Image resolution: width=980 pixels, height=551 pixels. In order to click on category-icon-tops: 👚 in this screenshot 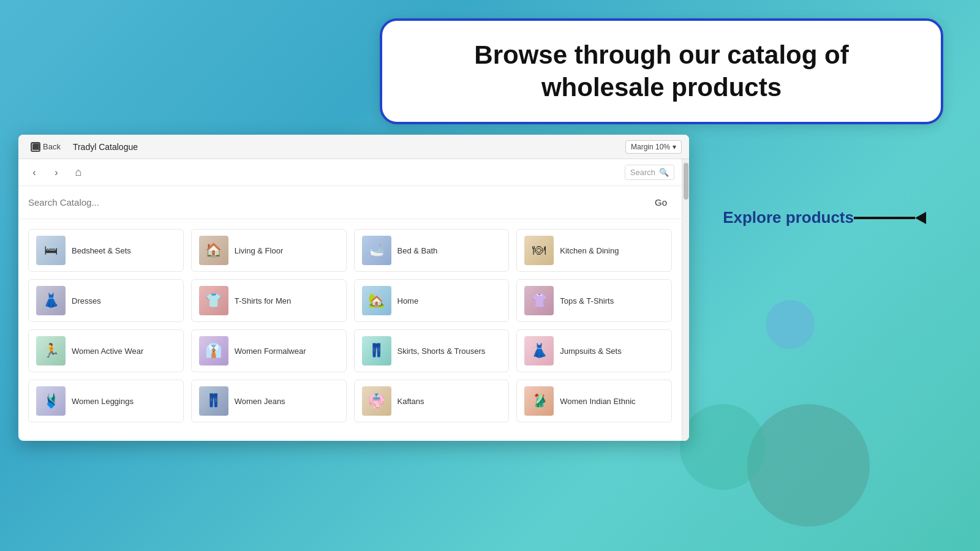, I will do `click(539, 301)`.